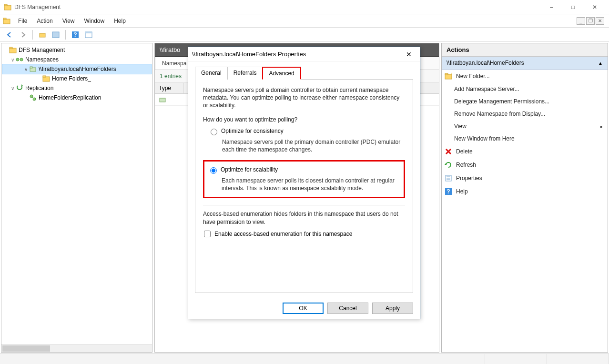 The height and width of the screenshot is (364, 609). I want to click on radio-consistency-input, so click(214, 132).